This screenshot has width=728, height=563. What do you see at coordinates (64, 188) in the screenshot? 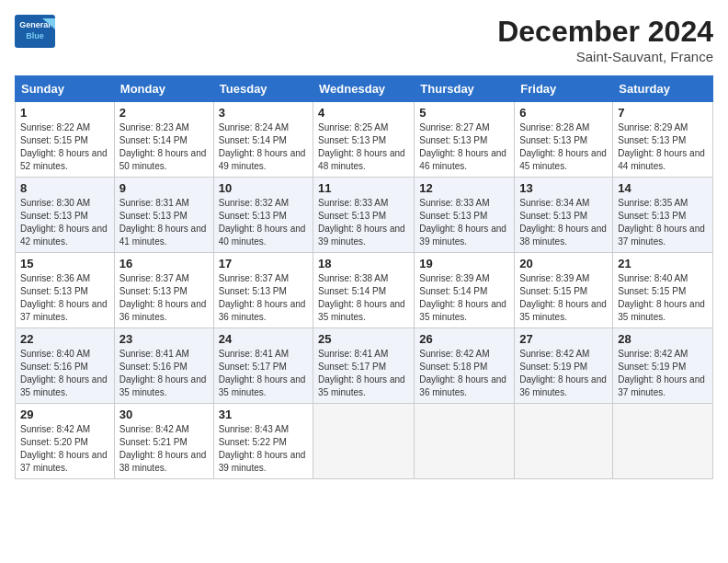
I see `day-number: 8` at bounding box center [64, 188].